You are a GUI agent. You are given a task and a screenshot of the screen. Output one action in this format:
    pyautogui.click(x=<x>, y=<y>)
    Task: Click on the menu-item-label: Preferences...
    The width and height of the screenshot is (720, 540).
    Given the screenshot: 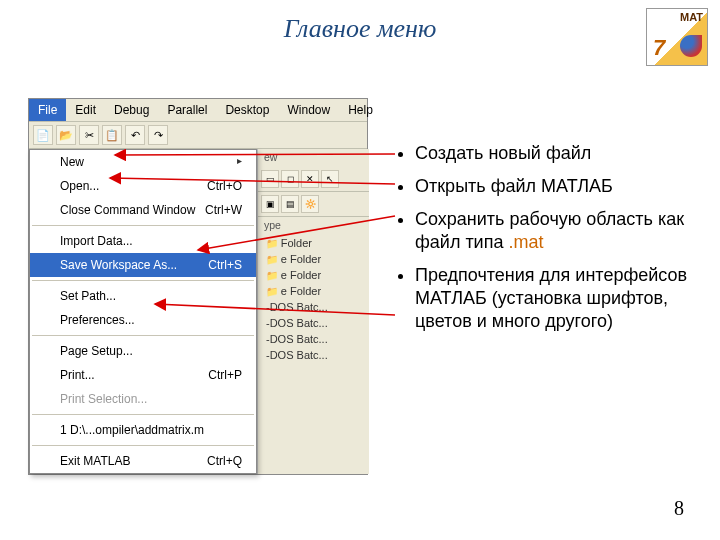 What is the action you would take?
    pyautogui.click(x=98, y=320)
    